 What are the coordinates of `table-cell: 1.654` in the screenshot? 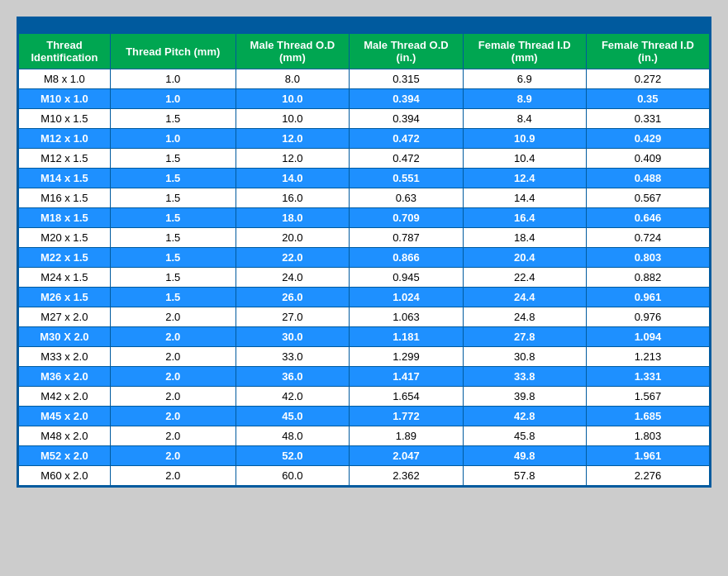 It's located at (407, 397).